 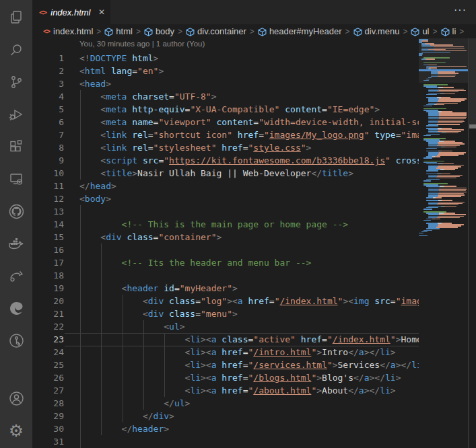 What do you see at coordinates (226, 313) in the screenshot?
I see `code-line: 21 <div class="menu">` at bounding box center [226, 313].